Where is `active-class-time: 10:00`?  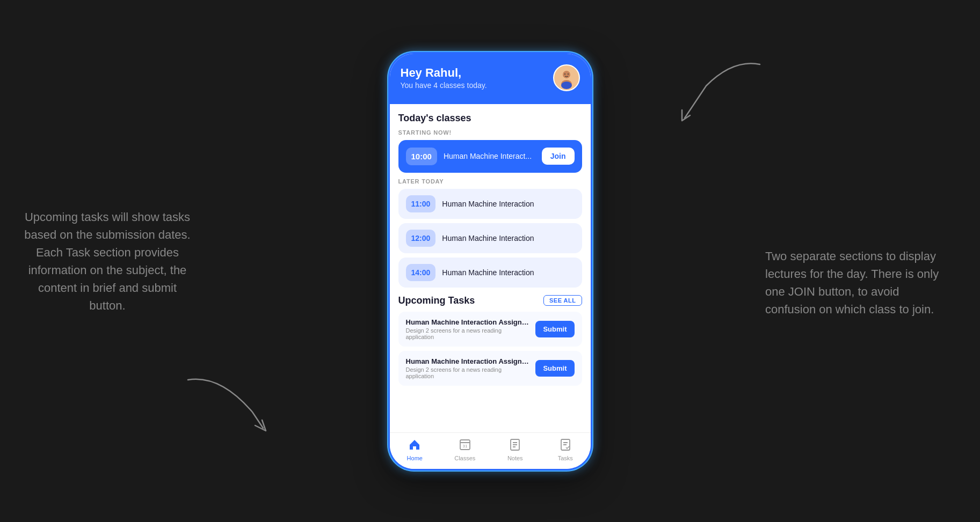
active-class-time: 10:00 is located at coordinates (422, 157).